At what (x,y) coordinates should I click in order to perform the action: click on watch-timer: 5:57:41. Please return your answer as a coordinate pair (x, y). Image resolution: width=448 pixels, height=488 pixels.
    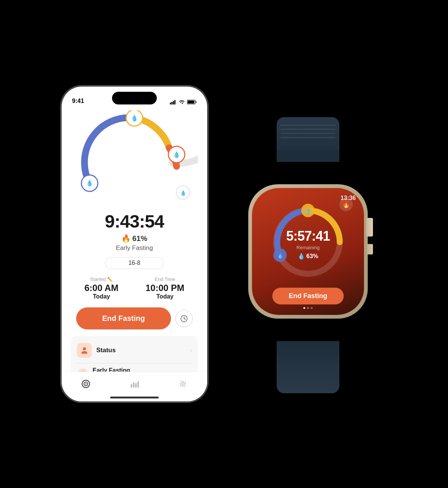
    Looking at the image, I should click on (308, 236).